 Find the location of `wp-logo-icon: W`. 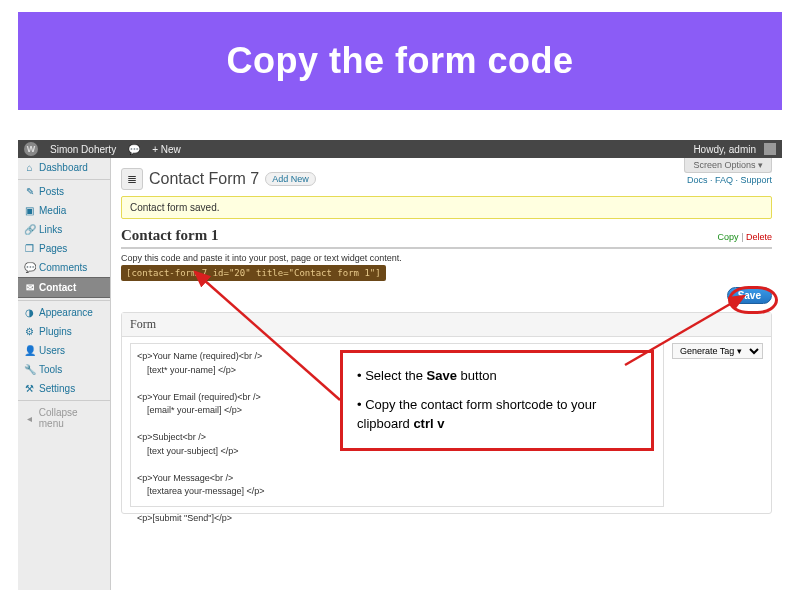

wp-logo-icon: W is located at coordinates (31, 149).